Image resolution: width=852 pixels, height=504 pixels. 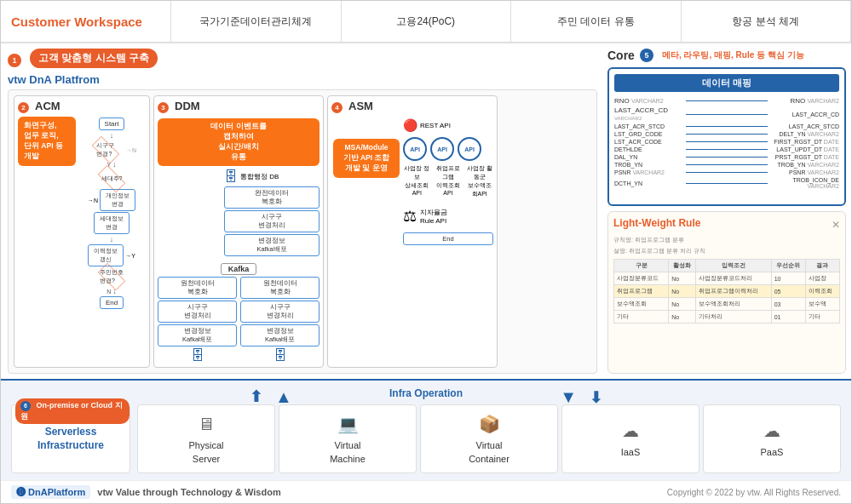 What do you see at coordinates (415, 149) in the screenshot?
I see `api-circle1: API` at bounding box center [415, 149].